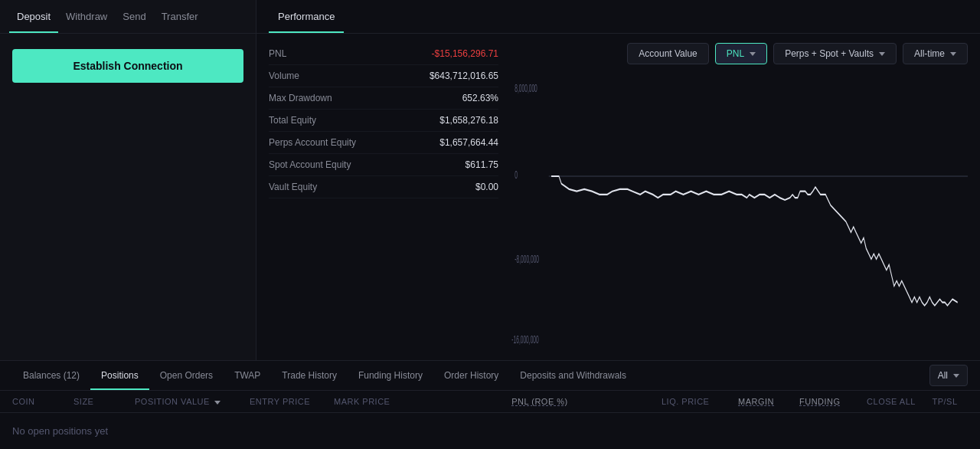  I want to click on stat-value-drawdown: 652.63%, so click(481, 98).